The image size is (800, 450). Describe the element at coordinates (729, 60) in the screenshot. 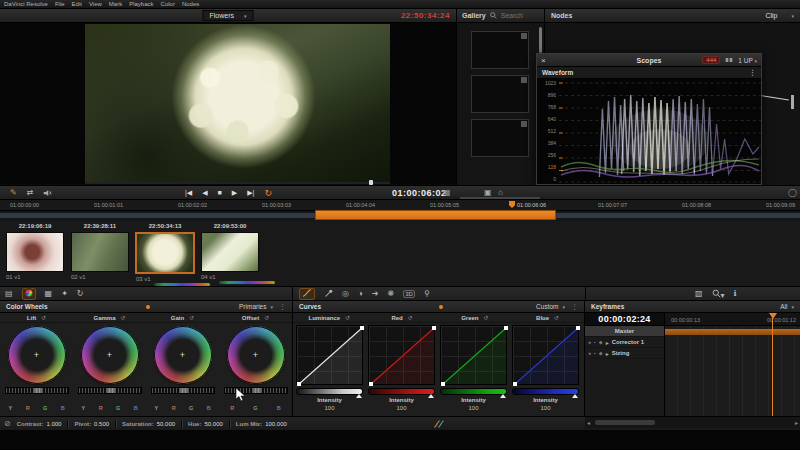

I see `scope-expand-icon` at that location.